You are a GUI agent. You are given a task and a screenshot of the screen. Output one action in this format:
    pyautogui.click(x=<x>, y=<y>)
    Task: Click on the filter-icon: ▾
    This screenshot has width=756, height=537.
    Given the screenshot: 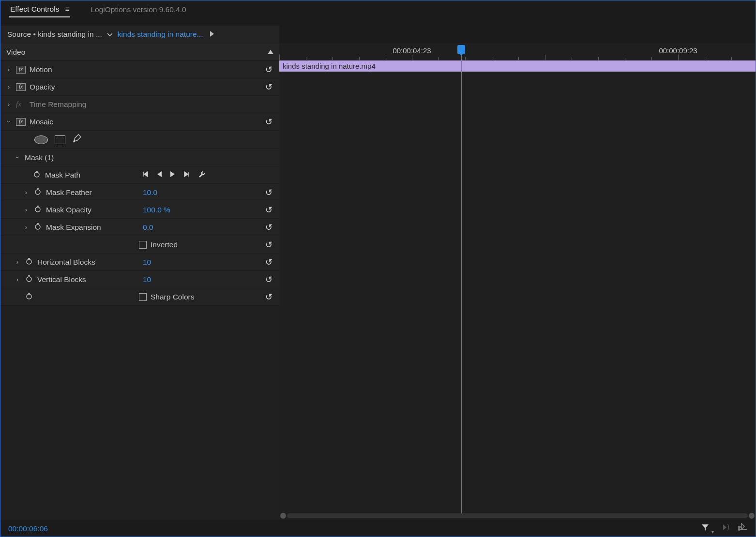 What is the action you would take?
    pyautogui.click(x=708, y=529)
    